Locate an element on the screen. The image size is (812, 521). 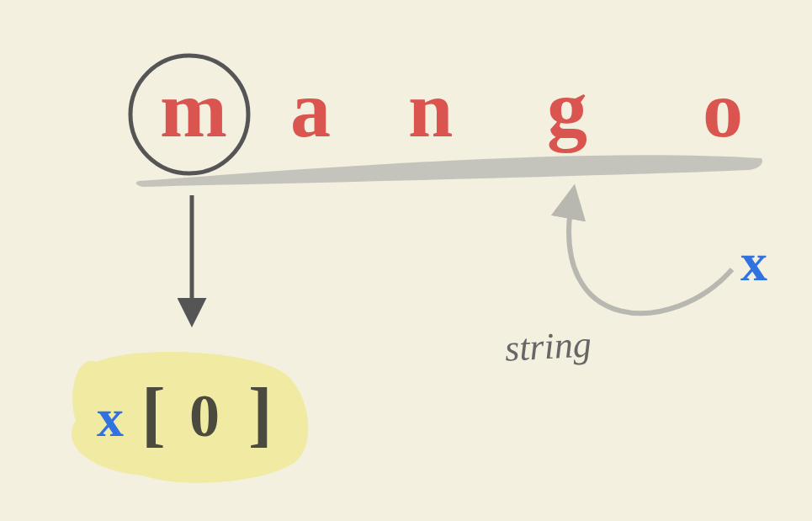
arrow-from-x is located at coordinates (650, 256).